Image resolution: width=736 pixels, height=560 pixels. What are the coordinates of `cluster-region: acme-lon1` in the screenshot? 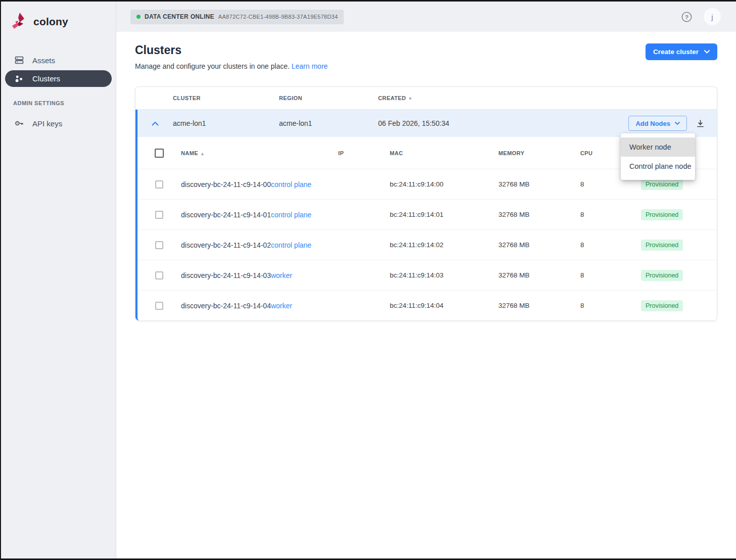 It's located at (329, 123).